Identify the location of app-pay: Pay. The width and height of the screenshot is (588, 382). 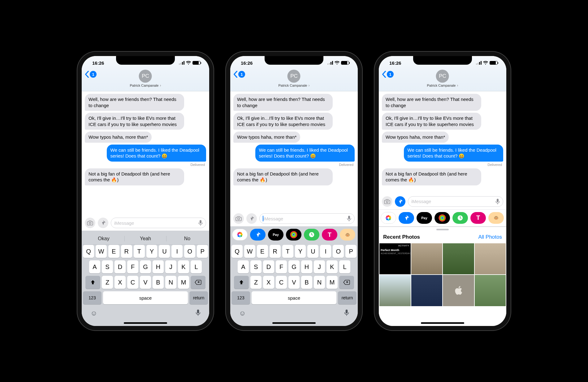
(424, 218).